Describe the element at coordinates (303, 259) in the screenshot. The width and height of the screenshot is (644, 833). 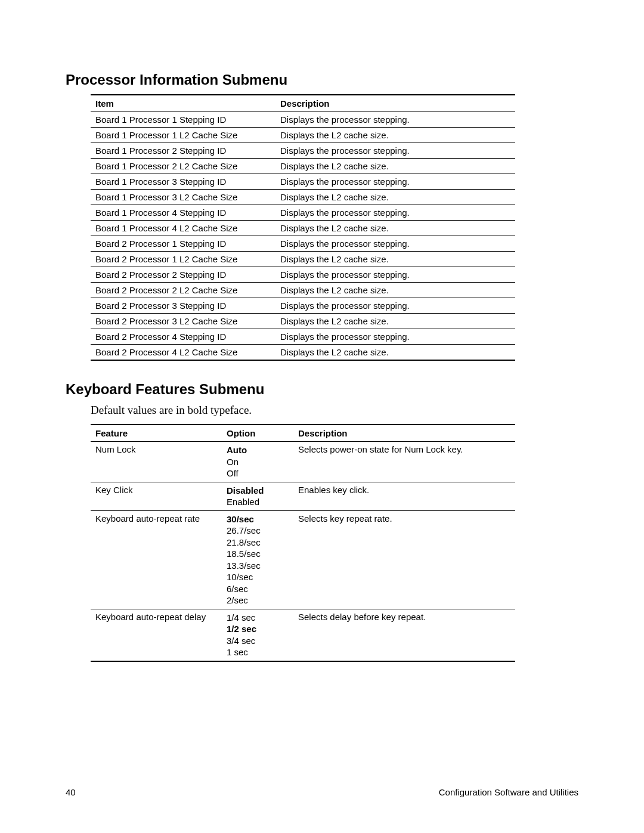
I see `table-row: Board 2 Processor 1 L2 Cache SizeDisplay…` at that location.